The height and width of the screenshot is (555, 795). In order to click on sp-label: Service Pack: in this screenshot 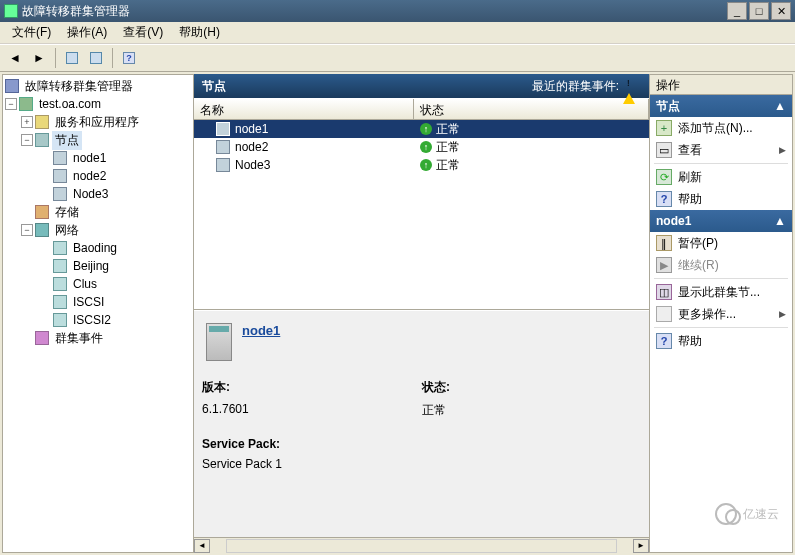, I will do `click(241, 444)`.